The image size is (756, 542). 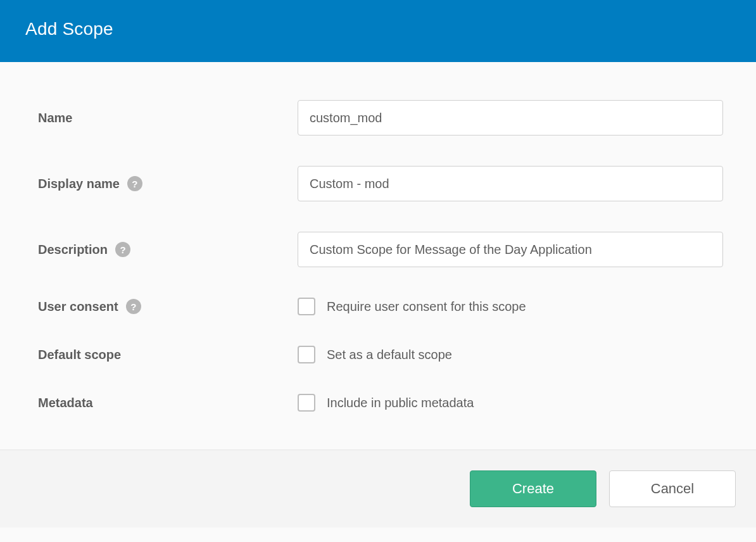 I want to click on name-input, so click(x=510, y=118).